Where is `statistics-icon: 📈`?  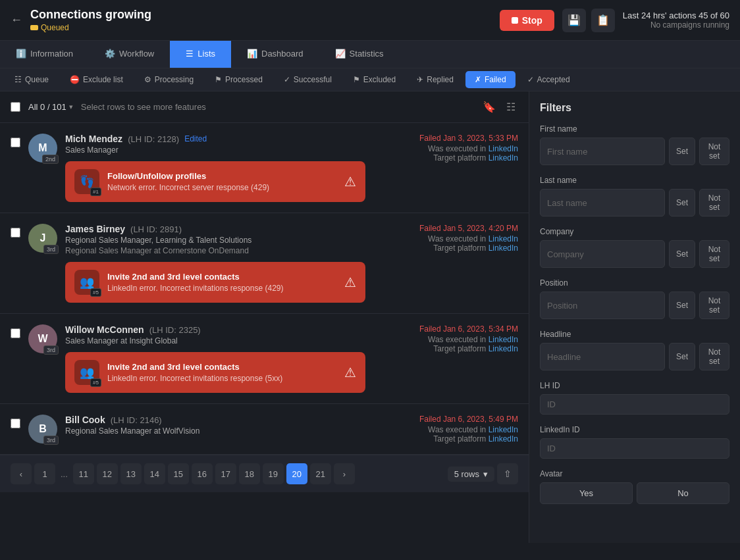
statistics-icon: 📈 is located at coordinates (340, 54).